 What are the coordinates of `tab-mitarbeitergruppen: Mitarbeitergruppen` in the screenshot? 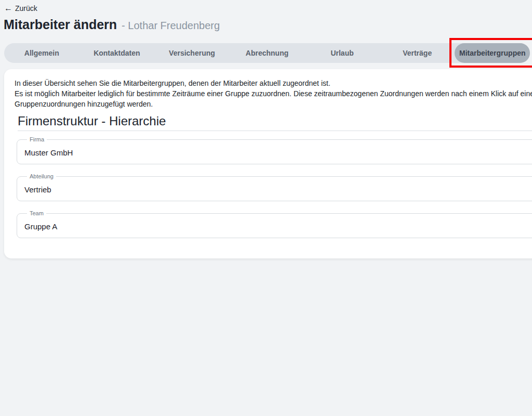 It's located at (493, 53).